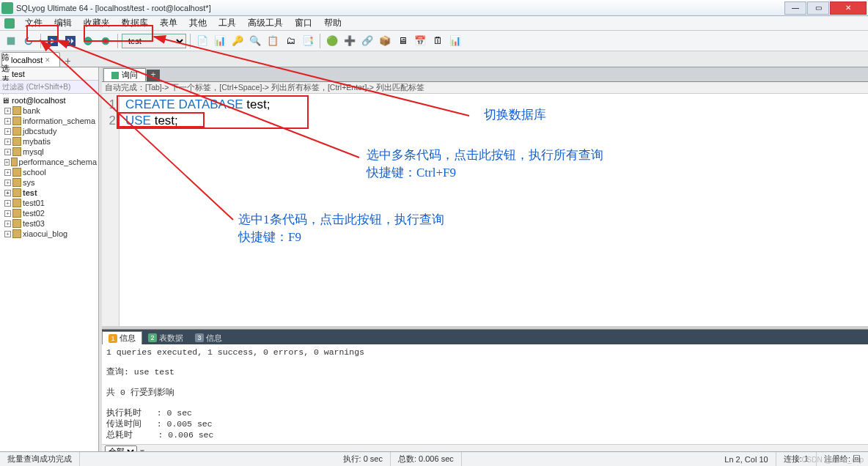  I want to click on editor-tabstrip: 询问 +, so click(485, 75).